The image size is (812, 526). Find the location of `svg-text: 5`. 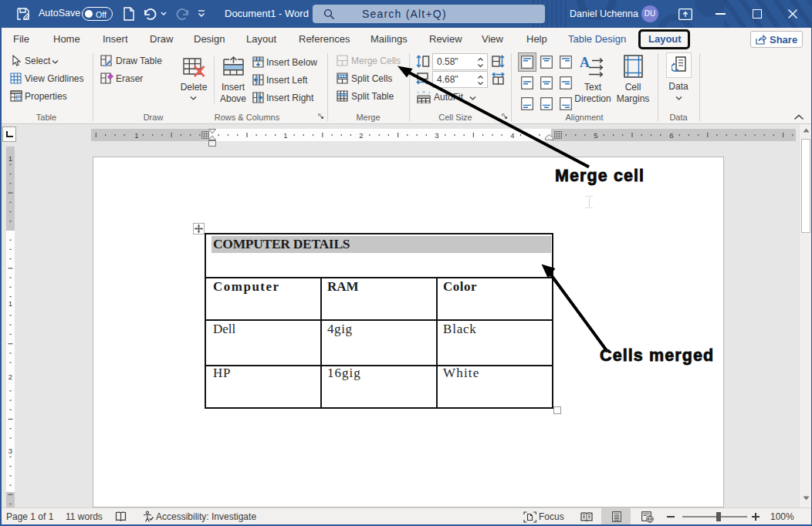

svg-text: 5 is located at coordinates (596, 136).